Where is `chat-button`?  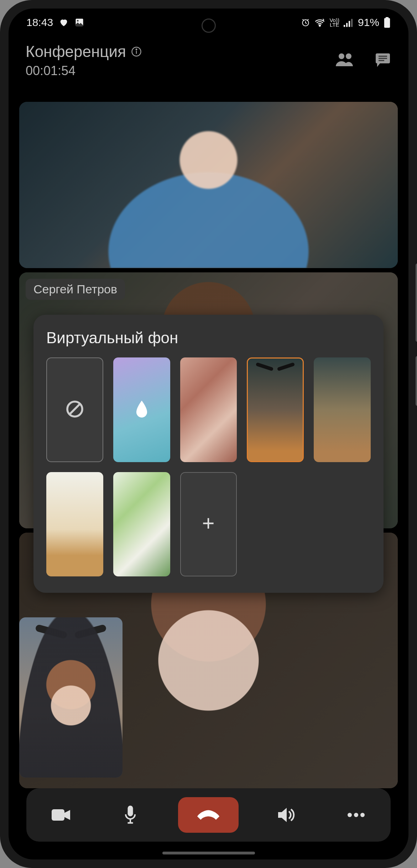
chat-button is located at coordinates (383, 61).